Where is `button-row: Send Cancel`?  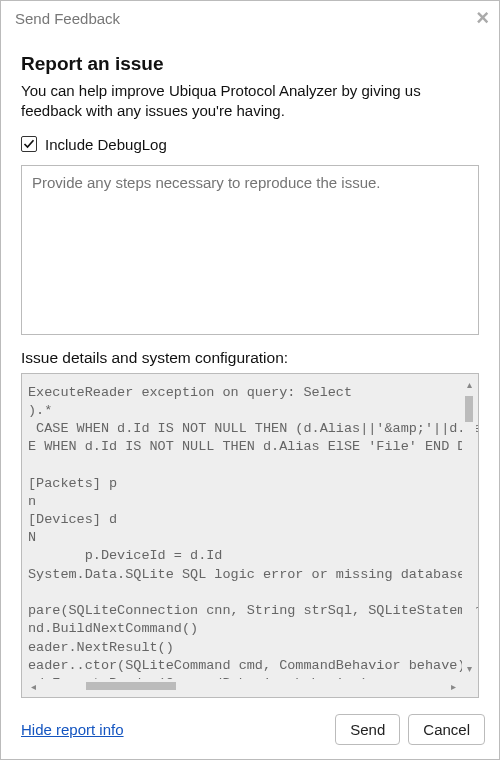
button-row: Send Cancel is located at coordinates (410, 730).